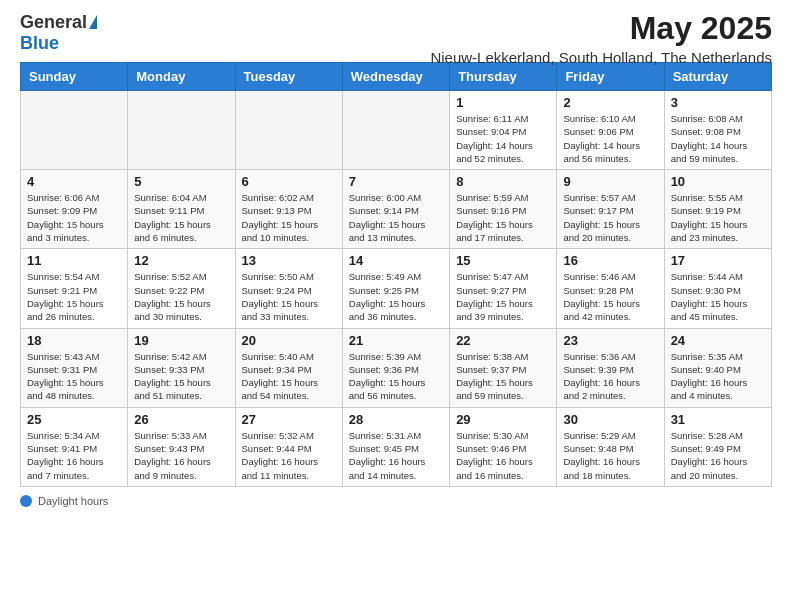 This screenshot has width=792, height=612. I want to click on calendar-week-row: 4Sunrise: 6:06 AM Sunset: 9:09 PM Daylig…, so click(396, 210).